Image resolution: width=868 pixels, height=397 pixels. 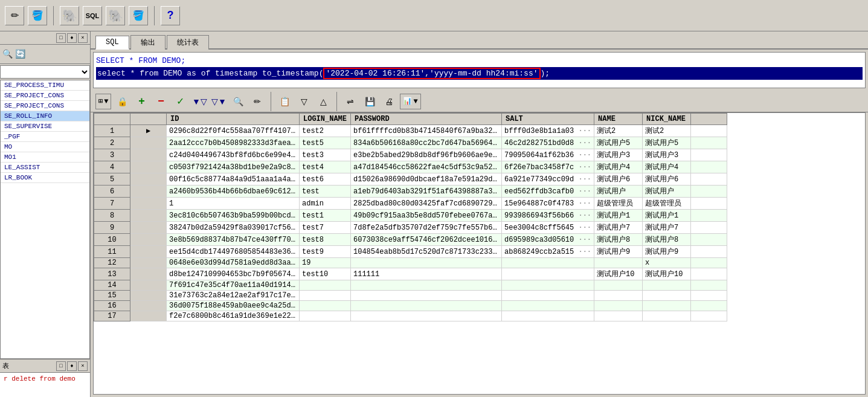 I want to click on sidebar-tools: 🔍 🔄, so click(x=45, y=54).